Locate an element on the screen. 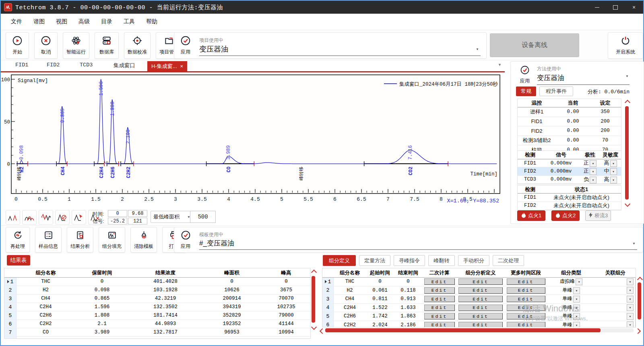 This screenshot has width=644, height=346. pick-peak-icon is located at coordinates (79, 217).